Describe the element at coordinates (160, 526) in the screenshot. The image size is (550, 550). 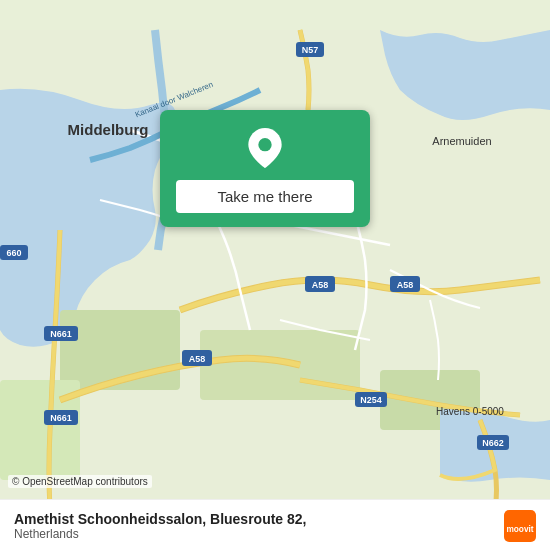
I see `location-info: Amethist Schoonheidssalon, Bluesroute 82…` at that location.